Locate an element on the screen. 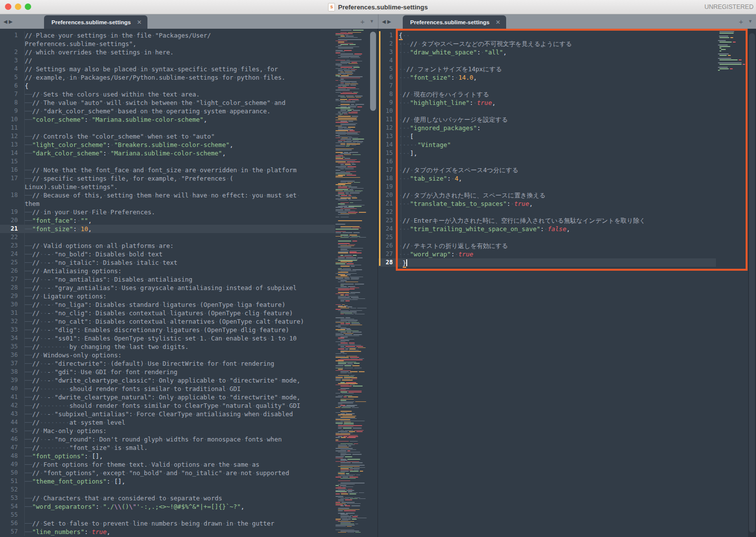 The image size is (756, 537). line-number: 39 is located at coordinates (9, 380).